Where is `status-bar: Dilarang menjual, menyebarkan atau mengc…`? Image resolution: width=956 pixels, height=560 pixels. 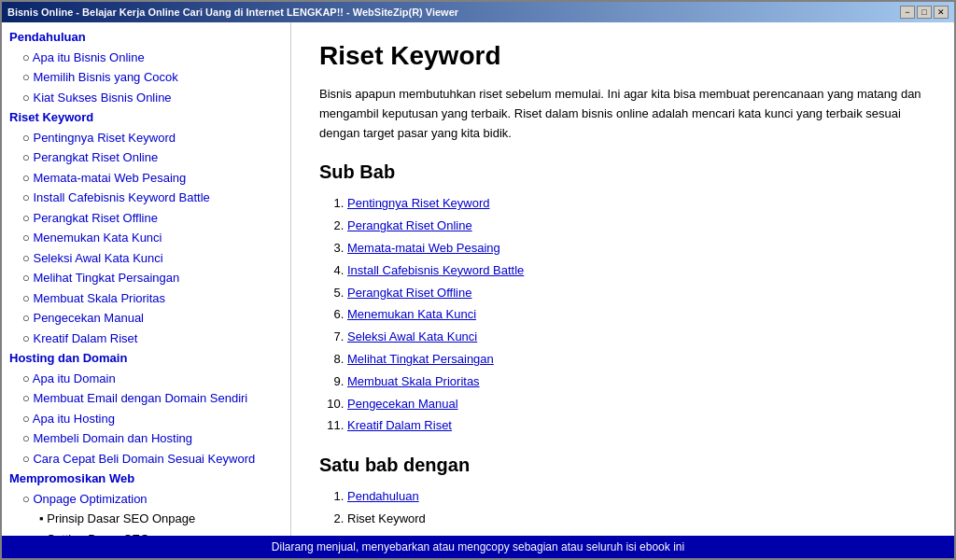
status-bar: Dilarang menjual, menyebarkan atau mengc… is located at coordinates (478, 547).